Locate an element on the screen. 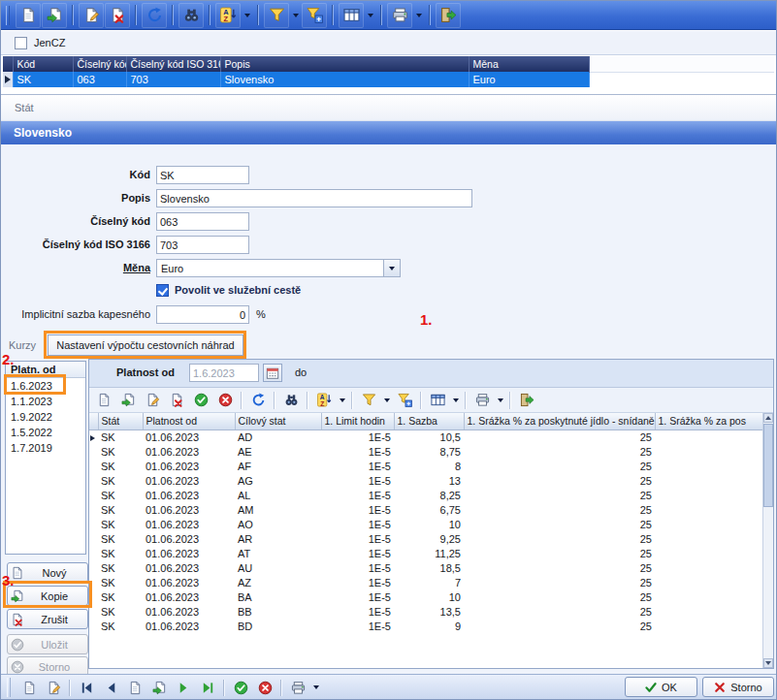  first-record-button is located at coordinates (86, 687).